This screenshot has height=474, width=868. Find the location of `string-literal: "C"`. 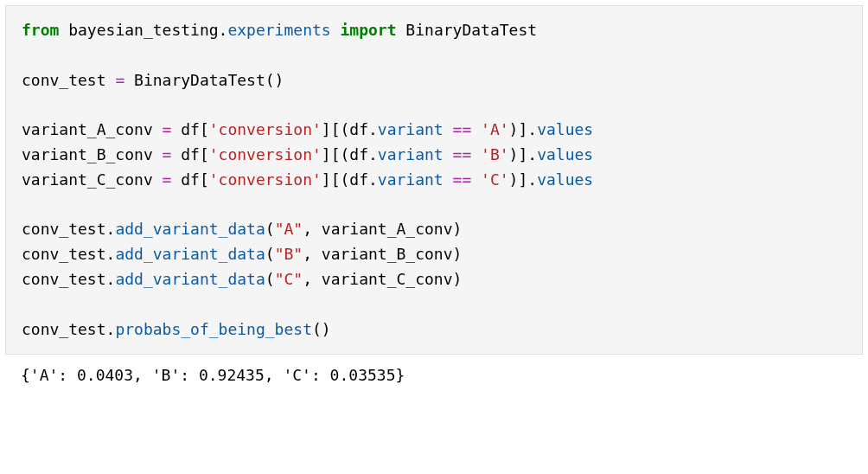

string-literal: "C" is located at coordinates (289, 279).